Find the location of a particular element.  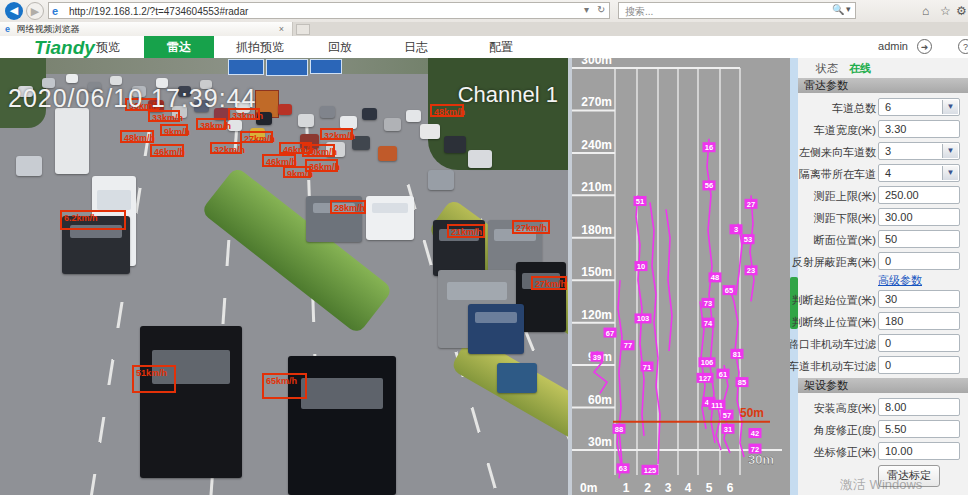

status-label: 状态 is located at coordinates (827, 68).